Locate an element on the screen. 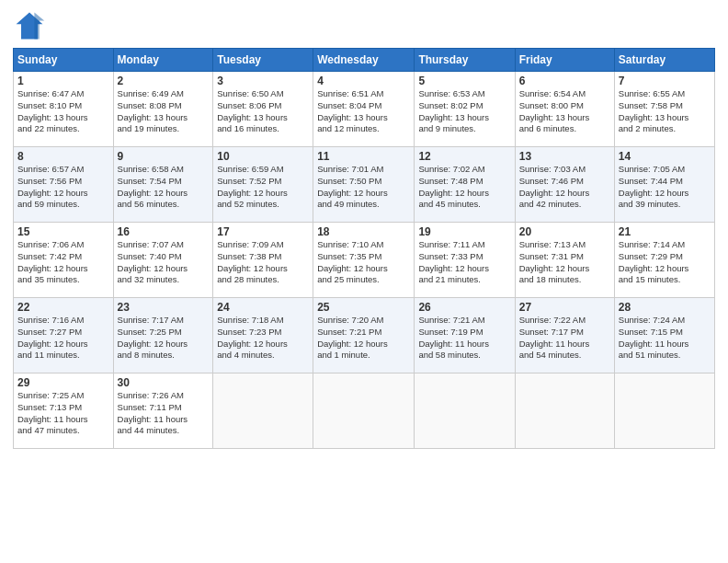 This screenshot has width=728, height=563. day-detail: Sunrise: 6:47 AM Sunset: 8:10 PM Dayligh… is located at coordinates (63, 112).